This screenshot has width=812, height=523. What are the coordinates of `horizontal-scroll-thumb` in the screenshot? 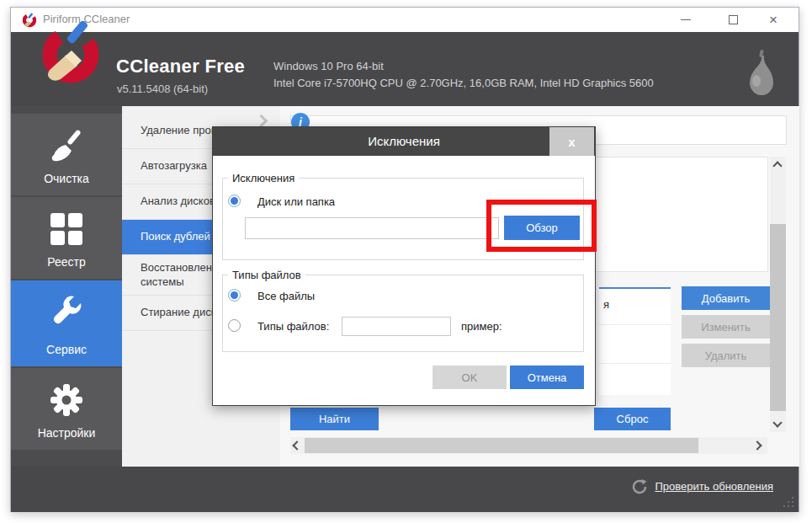 It's located at (502, 446).